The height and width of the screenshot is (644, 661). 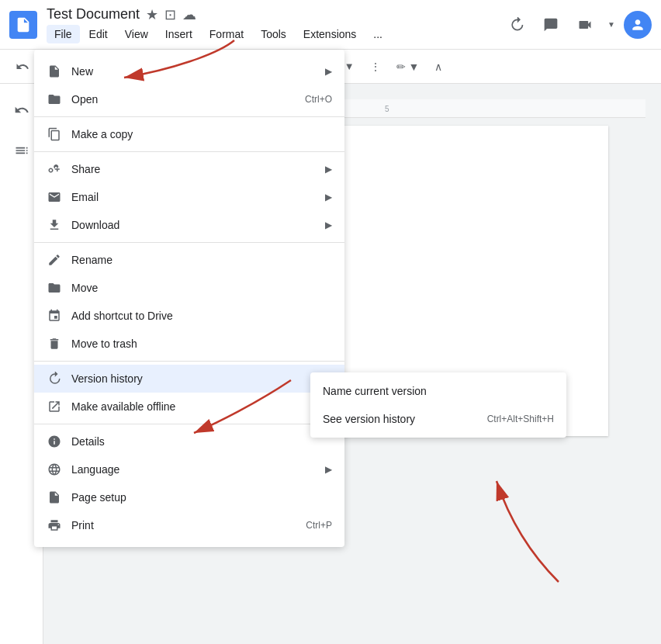 I want to click on offline-icon, so click(x=54, y=407).